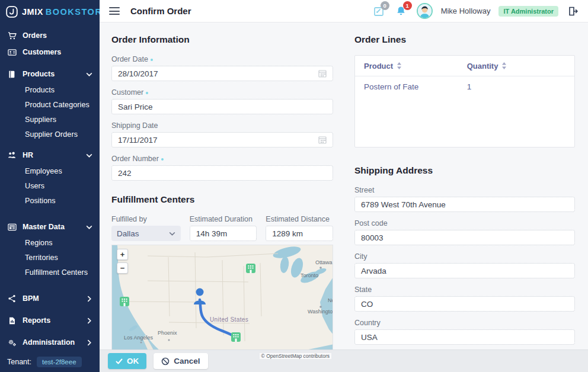 This screenshot has width=588, height=372. What do you see at coordinates (146, 233) in the screenshot?
I see `fulfilled-by-select: Dallas` at bounding box center [146, 233].